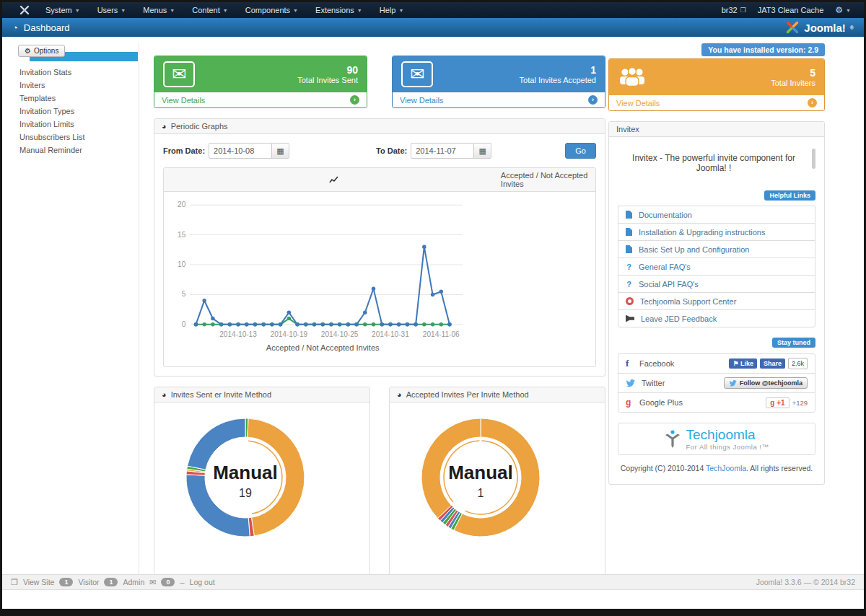 The height and width of the screenshot is (616, 866). Describe the element at coordinates (74, 150) in the screenshot. I see `sidebar-item: Manual Reminder` at that location.